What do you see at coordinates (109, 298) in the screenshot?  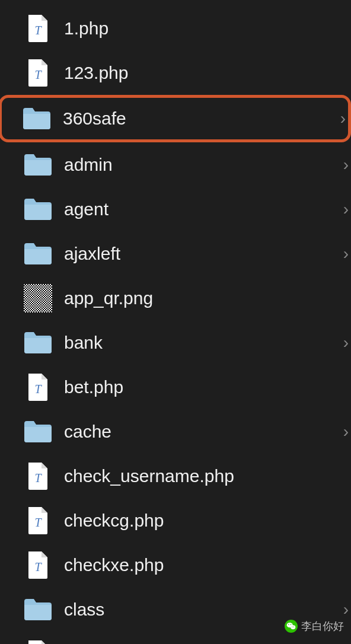 I see `file-name-label: app_qr.png` at bounding box center [109, 298].